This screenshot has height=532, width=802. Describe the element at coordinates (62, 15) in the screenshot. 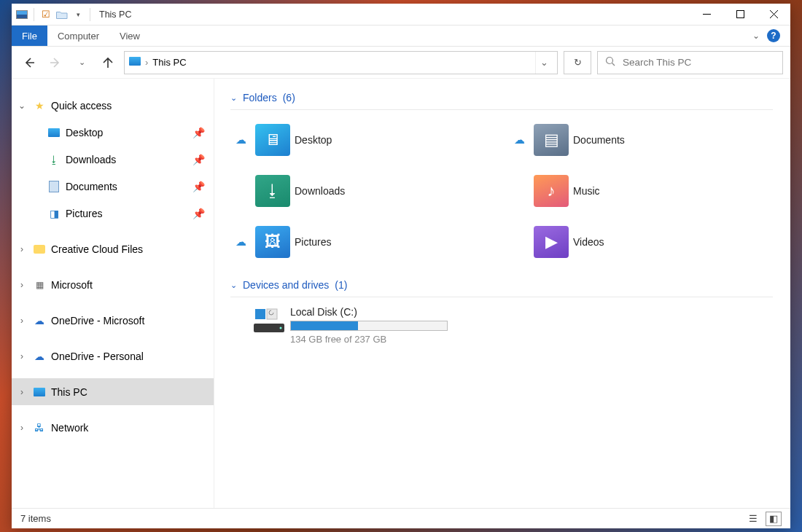

I see `new-folder-qat-icon` at that location.